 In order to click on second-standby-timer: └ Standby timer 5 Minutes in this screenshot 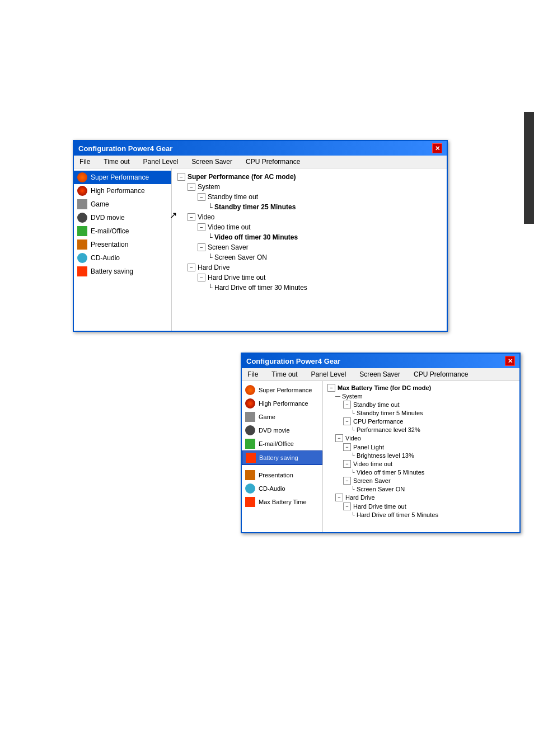, I will do `click(433, 413)`.